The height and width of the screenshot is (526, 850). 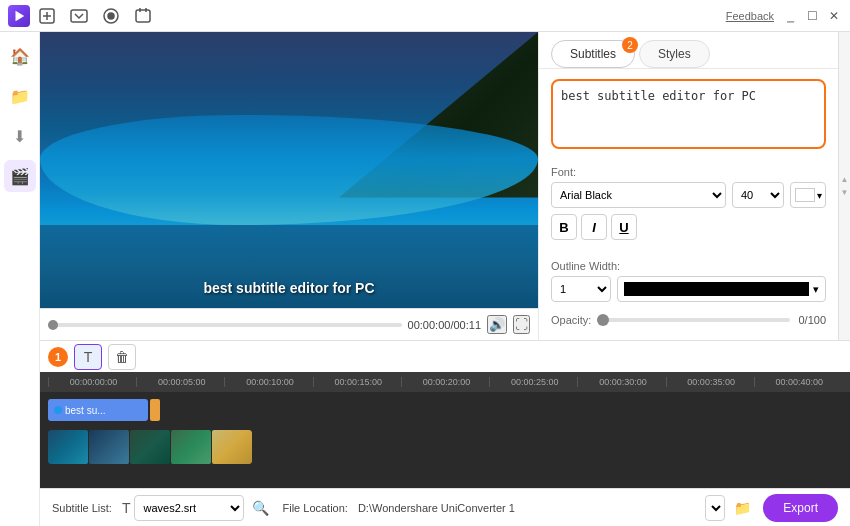 What do you see at coordinates (289, 170) in the screenshot?
I see `video-wave` at bounding box center [289, 170].